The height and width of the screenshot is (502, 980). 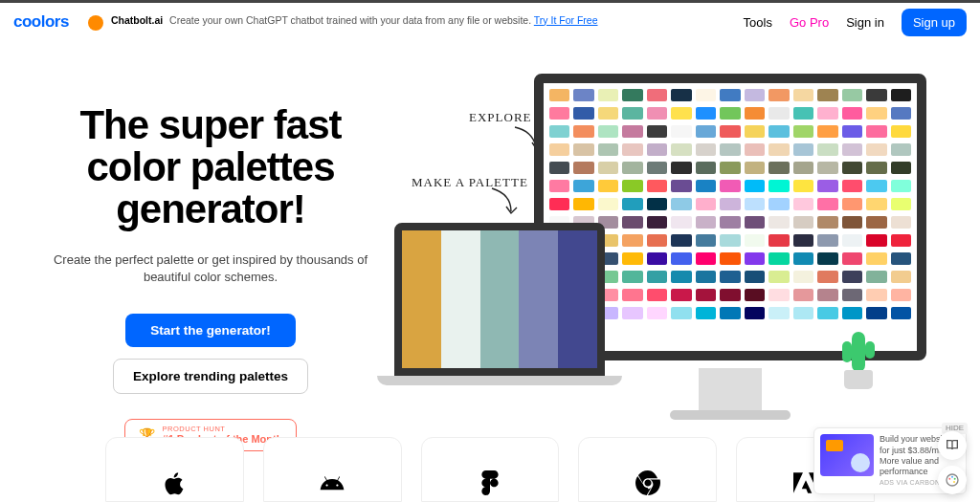 I want to click on nav-signin: Sign in, so click(x=865, y=23).